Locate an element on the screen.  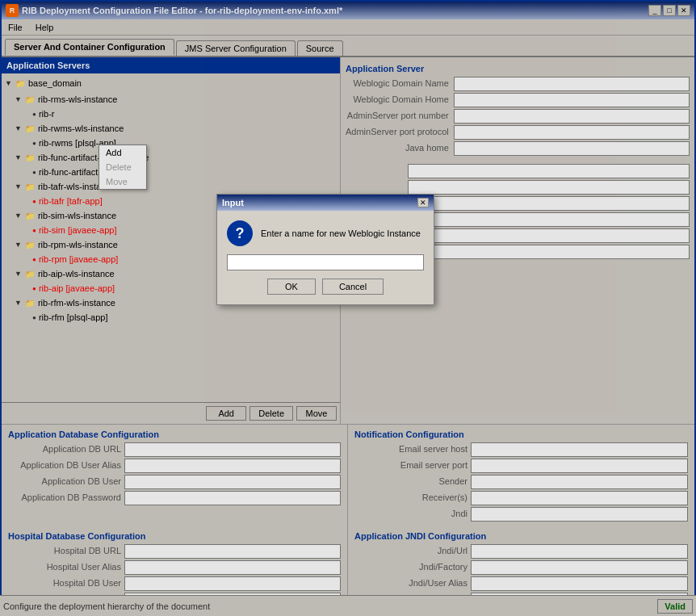
question-icon: ? is located at coordinates (240, 233).